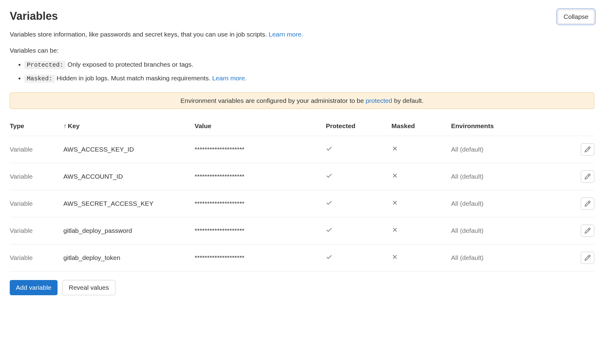 Image resolution: width=604 pixels, height=364 pixels. I want to click on table-row: Variable AWS_ACCOUNT_ID ****************…, so click(302, 177).